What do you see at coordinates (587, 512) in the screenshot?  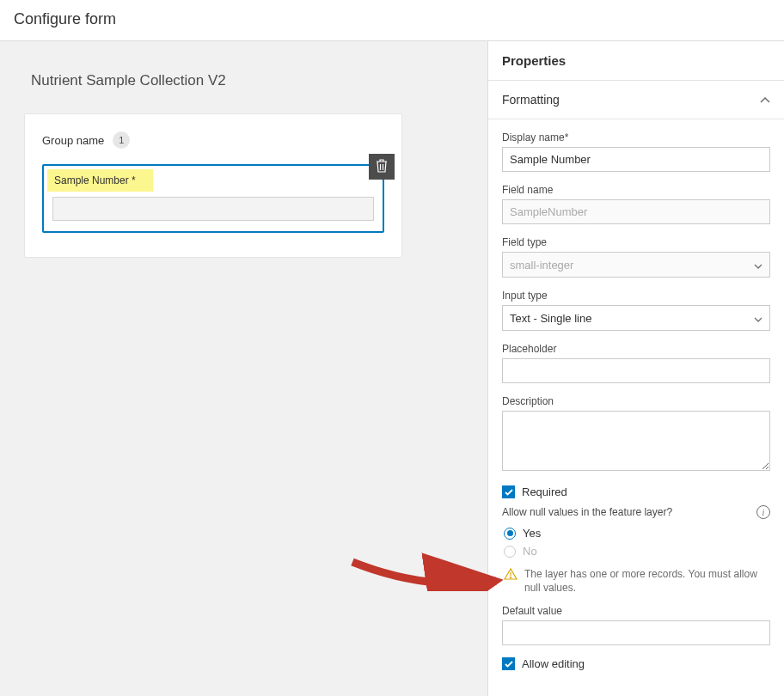 I see `allow-null-question: Allow null values in the feature layer?` at bounding box center [587, 512].